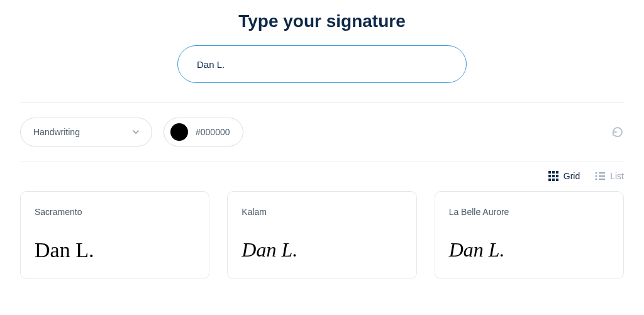  What do you see at coordinates (618, 132) in the screenshot?
I see `reset-button` at bounding box center [618, 132].